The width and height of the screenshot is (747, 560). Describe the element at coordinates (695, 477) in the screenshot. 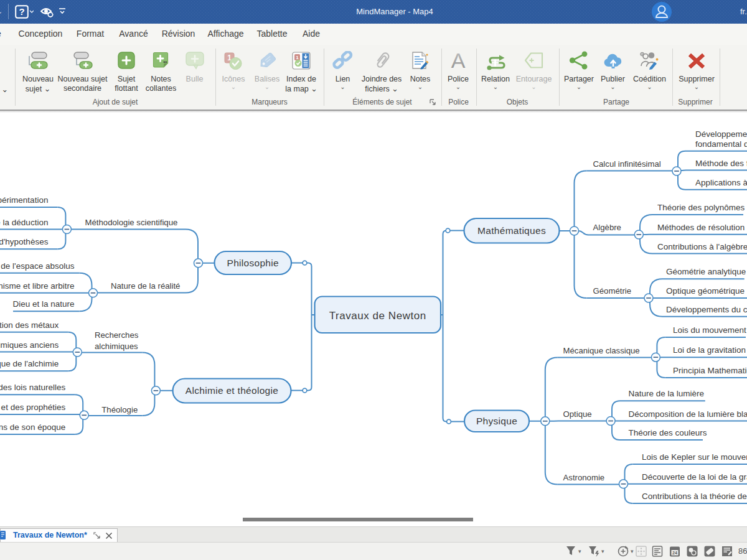

I see `svg-text:Découverte de la loi de la gra: Découverte de la loi de la gravitation` at that location.